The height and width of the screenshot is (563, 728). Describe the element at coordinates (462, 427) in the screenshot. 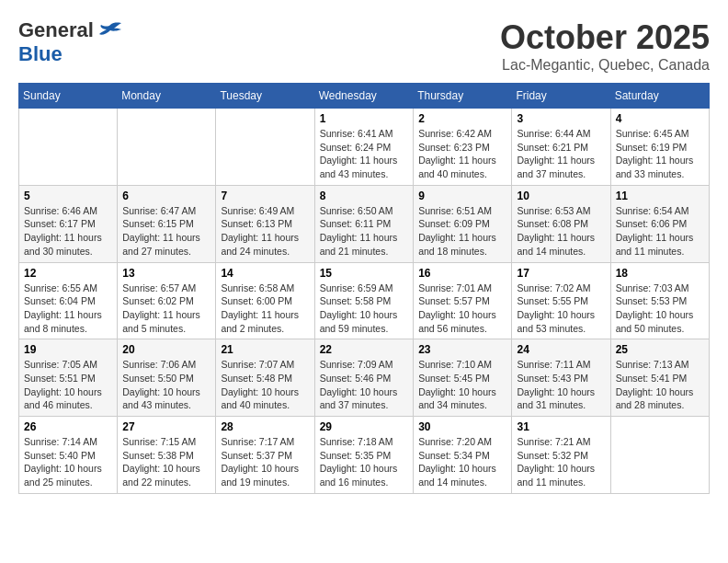

I see `day-number: 30` at that location.